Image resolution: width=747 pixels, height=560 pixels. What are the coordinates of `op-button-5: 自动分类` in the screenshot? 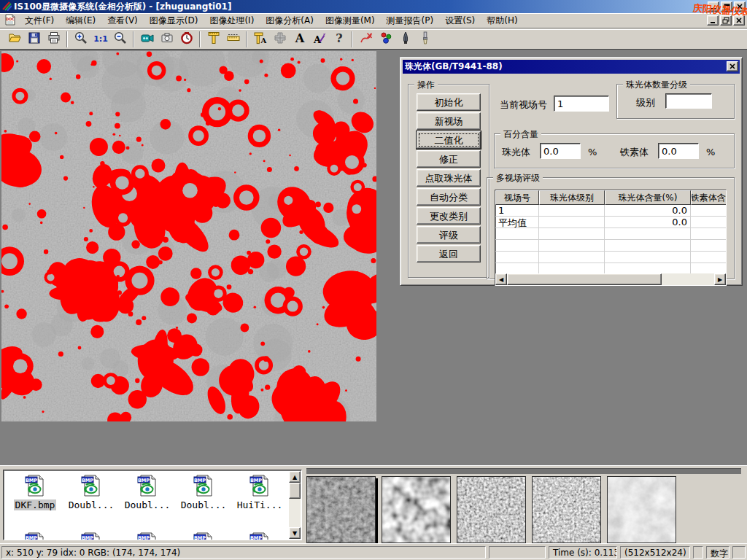 It's located at (449, 197).